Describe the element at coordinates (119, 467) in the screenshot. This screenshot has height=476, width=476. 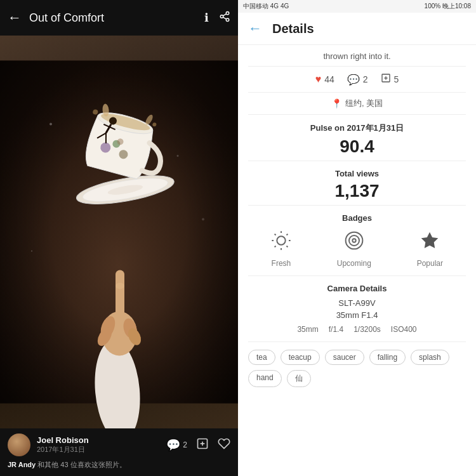
I see `caption-row: JR Andy 和其他 43 位喜欢这张照片。` at that location.